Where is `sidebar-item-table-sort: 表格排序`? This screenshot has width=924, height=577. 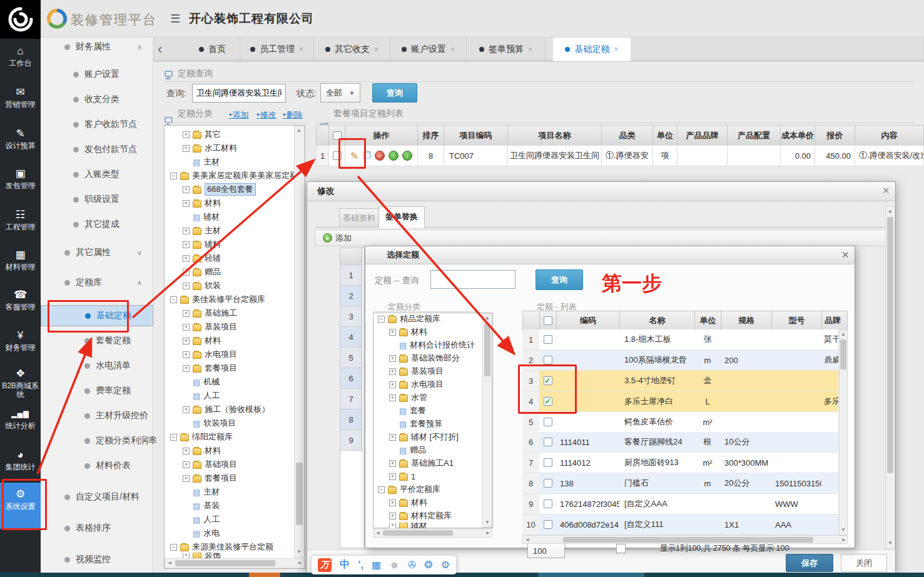 sidebar-item-table-sort: 表格排序 is located at coordinates (97, 528).